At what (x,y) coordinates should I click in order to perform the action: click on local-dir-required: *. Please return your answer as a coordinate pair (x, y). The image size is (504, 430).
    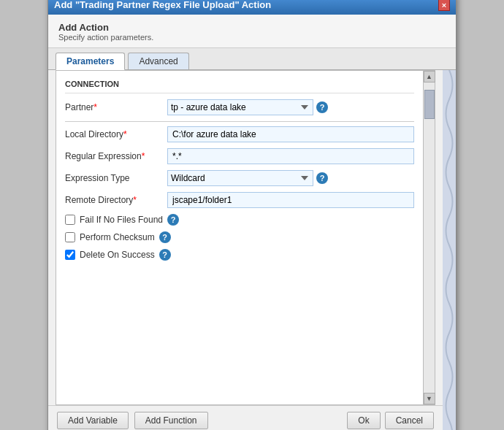
    Looking at the image, I should click on (126, 134).